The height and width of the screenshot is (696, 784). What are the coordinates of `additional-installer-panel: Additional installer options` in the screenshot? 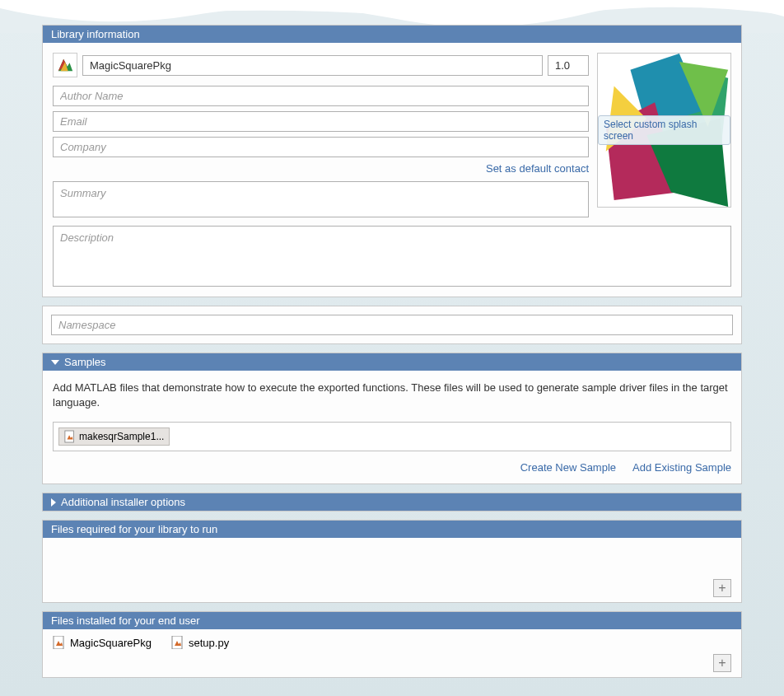 It's located at (392, 502).